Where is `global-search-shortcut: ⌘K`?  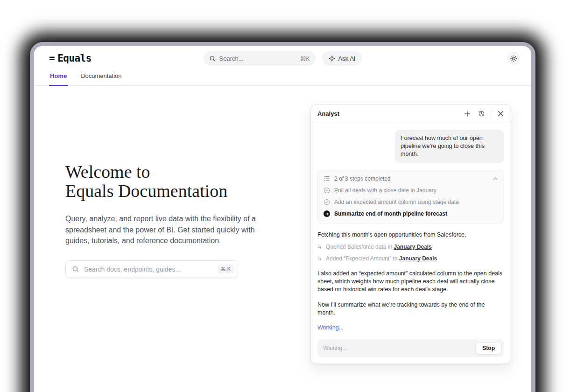 global-search-shortcut: ⌘K is located at coordinates (305, 58).